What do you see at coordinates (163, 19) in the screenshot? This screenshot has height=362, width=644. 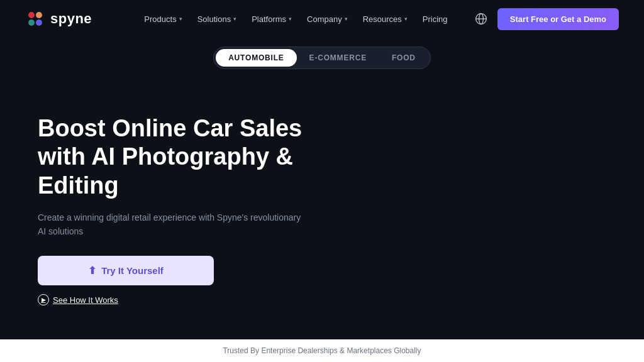 I see `nav-products: Products ▾` at bounding box center [163, 19].